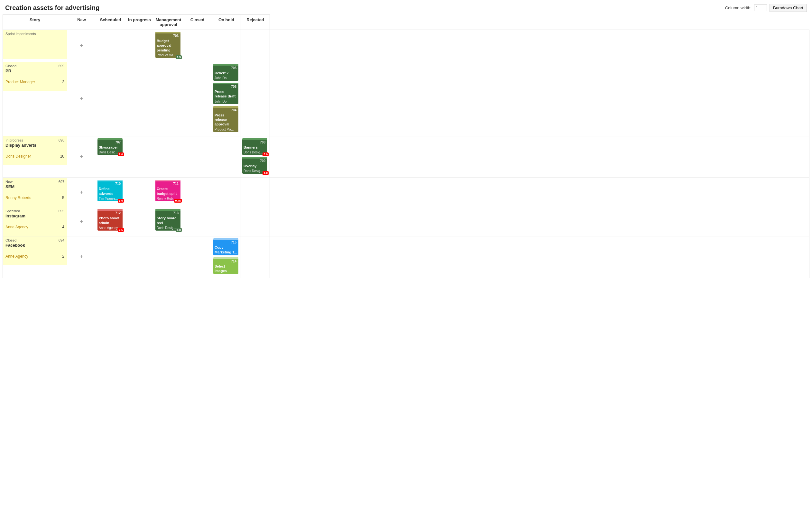 The width and height of the screenshot is (812, 521). I want to click on col-header-inprogress: In progress, so click(139, 22).